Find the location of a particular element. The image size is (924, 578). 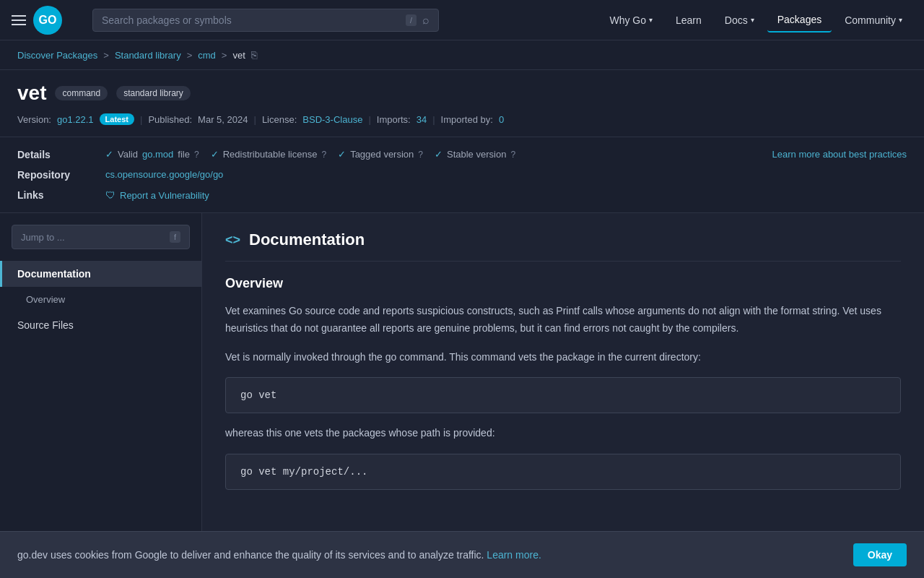

report-vulnerability-link: Report a Vulnerability is located at coordinates (165, 195).